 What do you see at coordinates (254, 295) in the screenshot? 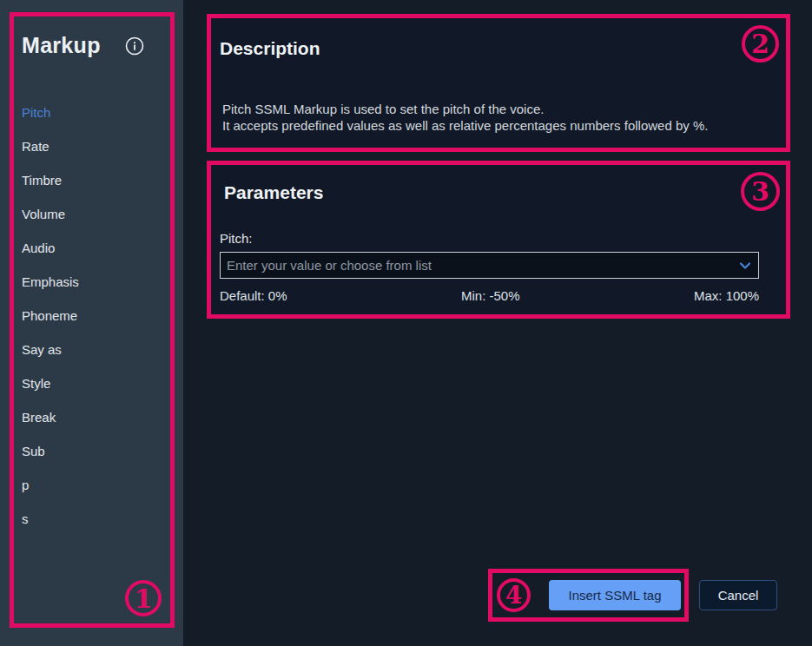
I see `default-value-text: Default: 0%` at bounding box center [254, 295].